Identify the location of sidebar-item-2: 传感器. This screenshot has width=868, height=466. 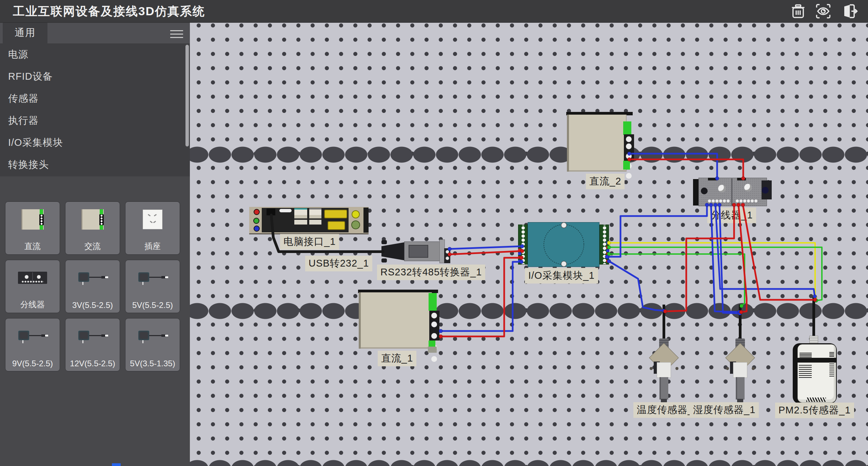
(95, 98).